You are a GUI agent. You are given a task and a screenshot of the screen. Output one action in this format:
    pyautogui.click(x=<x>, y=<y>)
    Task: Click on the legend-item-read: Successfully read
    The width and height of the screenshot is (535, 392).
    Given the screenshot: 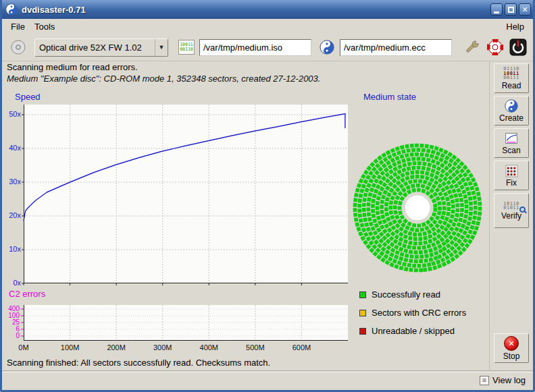 What is the action you would take?
    pyautogui.click(x=413, y=294)
    